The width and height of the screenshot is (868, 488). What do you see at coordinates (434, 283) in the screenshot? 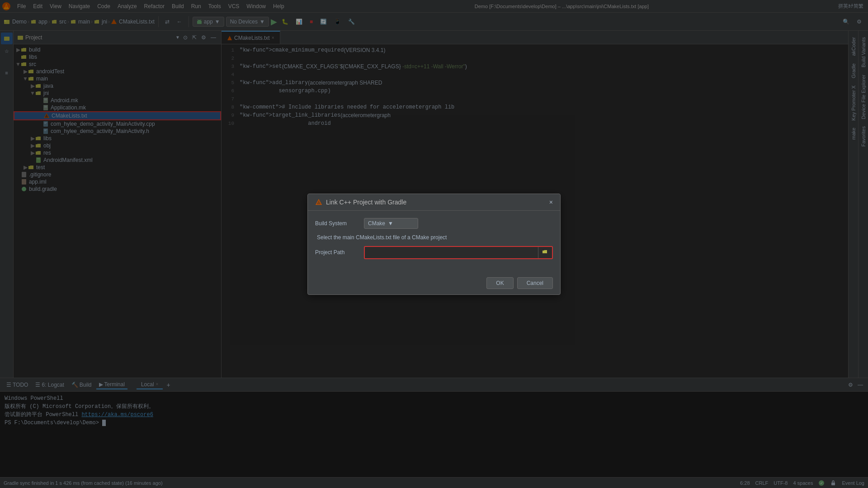
I see `dialog-footer: OK Cancel` at bounding box center [434, 283].